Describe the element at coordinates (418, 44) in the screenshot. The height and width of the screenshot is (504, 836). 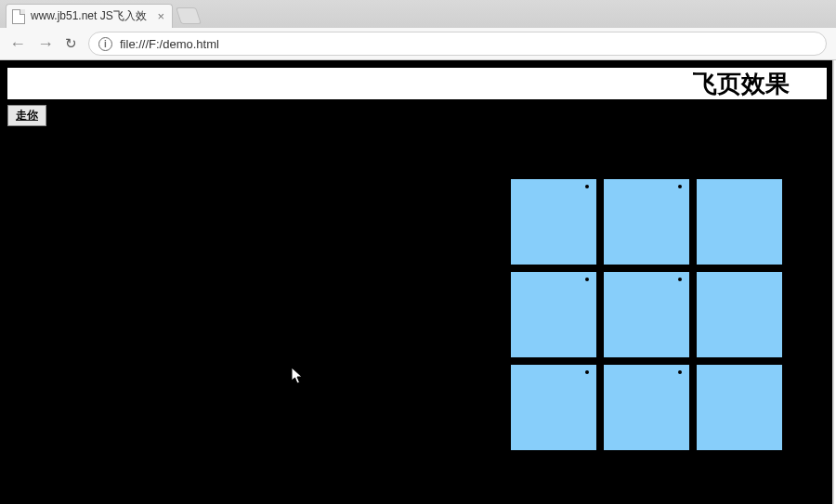
I see `browser-toolbar: ← → ↻ i file:///F:/demo.html` at that location.